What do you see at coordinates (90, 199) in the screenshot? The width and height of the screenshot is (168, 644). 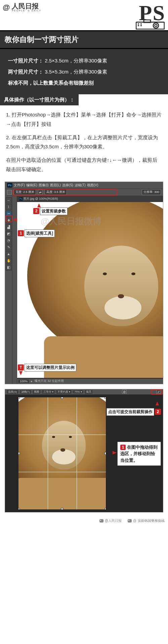 I see `document-tab: Ps 照片.jpg @ 100%(RGB/8)` at bounding box center [90, 199].